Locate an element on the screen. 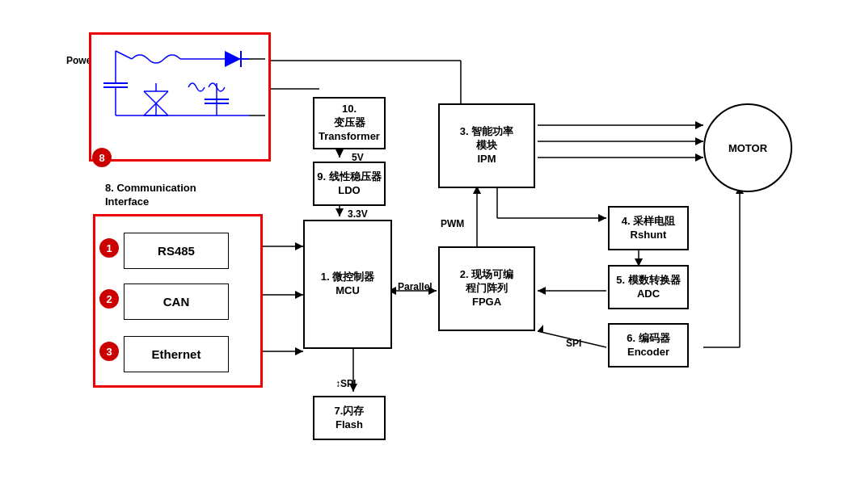 The width and height of the screenshot is (844, 504). power-box is located at coordinates (179, 97).